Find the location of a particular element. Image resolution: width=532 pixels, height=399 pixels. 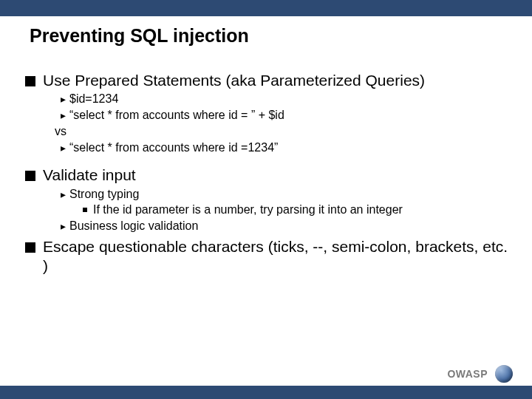

sub-item: ▸ $id=1234 is located at coordinates (285, 99).